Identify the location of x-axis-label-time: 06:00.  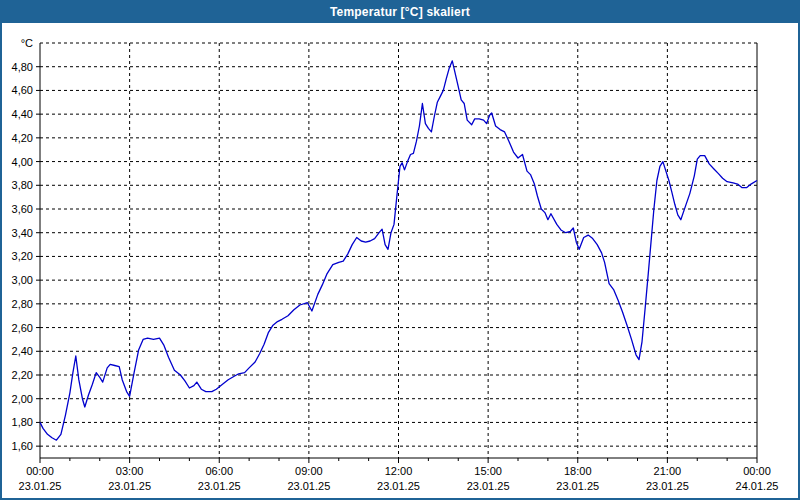
(219, 471).